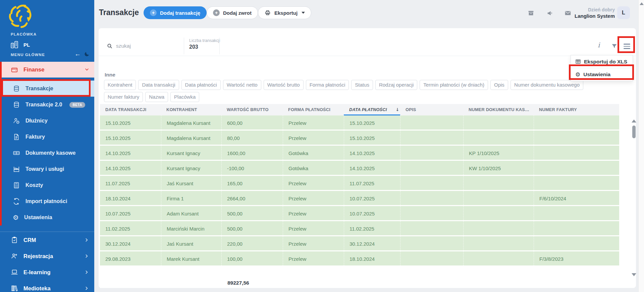  What do you see at coordinates (252, 110) in the screenshot?
I see `column-header-wartosc-brutto: WARTOŚĆ BRUTTO` at bounding box center [252, 110].